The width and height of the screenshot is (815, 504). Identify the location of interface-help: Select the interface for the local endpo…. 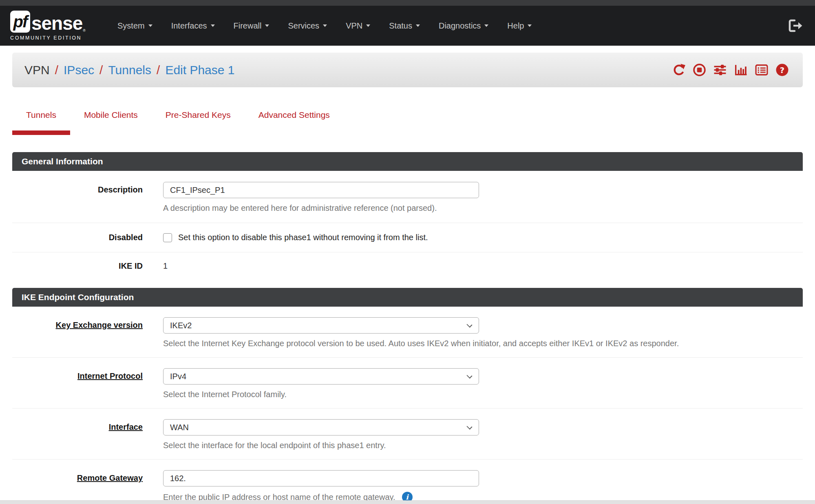
(483, 445).